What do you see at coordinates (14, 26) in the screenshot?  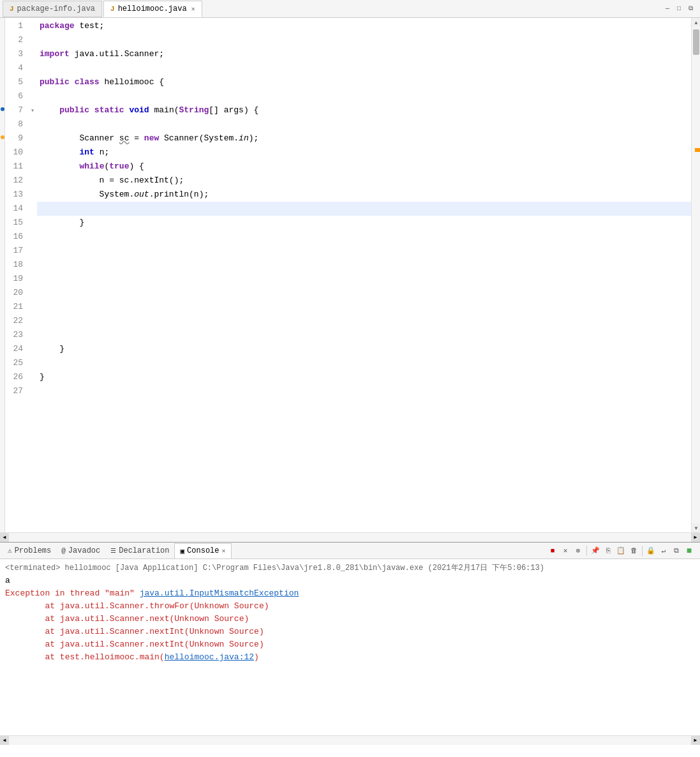 I see `ln-1: 1` at bounding box center [14, 26].